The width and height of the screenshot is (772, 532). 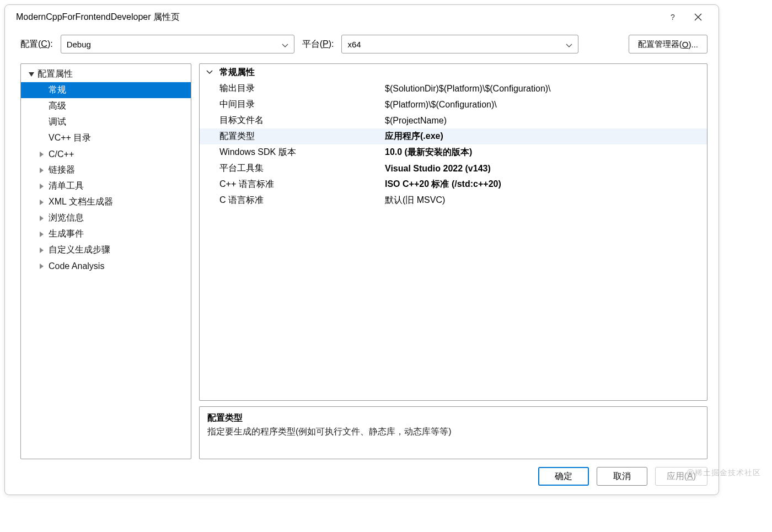 What do you see at coordinates (106, 154) in the screenshot?
I see `tree-item: C/C++` at bounding box center [106, 154].